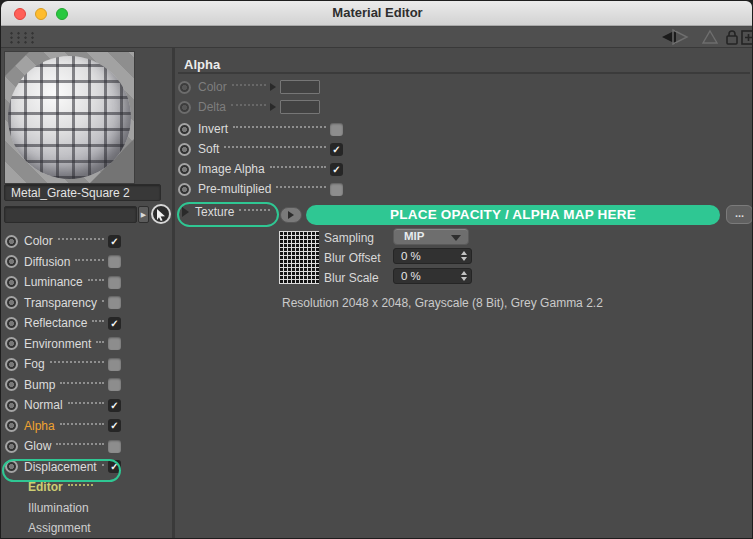 This screenshot has width=753, height=539. Describe the element at coordinates (70, 118) in the screenshot. I see `material-preview-sphere` at that location.